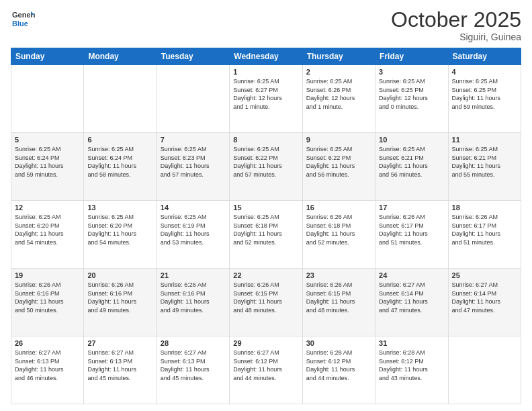 The image size is (532, 411). What do you see at coordinates (193, 275) in the screenshot?
I see `day-number: 21` at bounding box center [193, 275].